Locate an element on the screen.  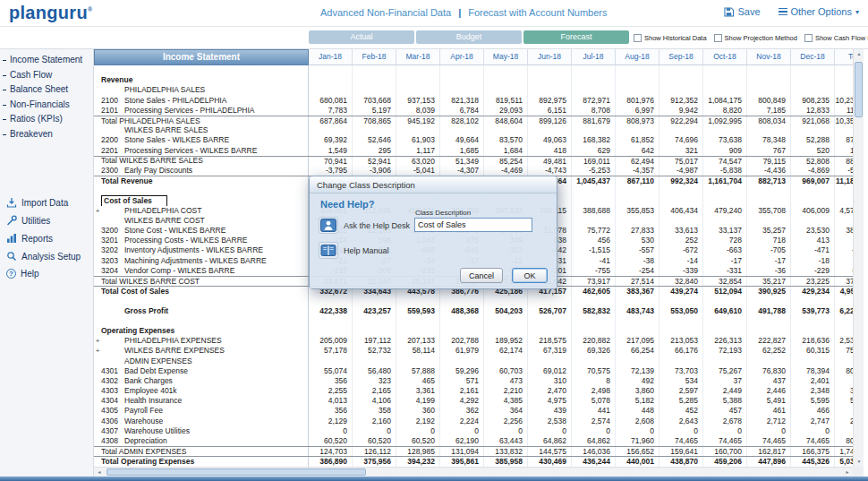
cell: 33,137 is located at coordinates (725, 231).